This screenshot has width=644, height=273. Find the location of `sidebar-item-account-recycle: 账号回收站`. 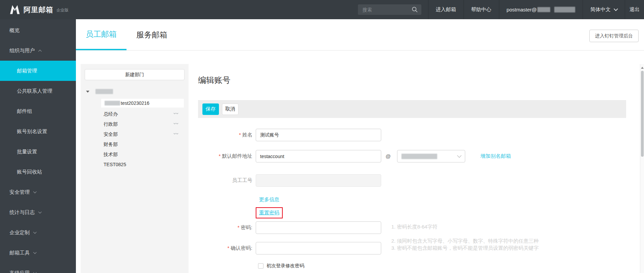

sidebar-item-account-recycle: 账号回收站 is located at coordinates (38, 172).